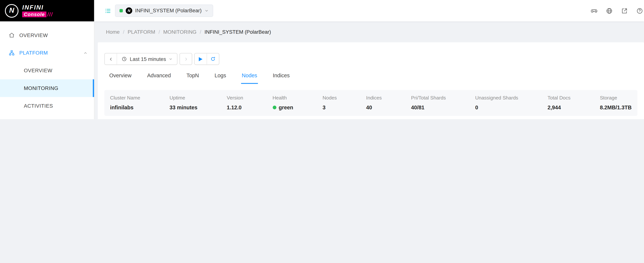 The width and height of the screenshot is (644, 263). Describe the element at coordinates (235, 103) in the screenshot. I see `stat-version: Version 1.12.0` at that location.